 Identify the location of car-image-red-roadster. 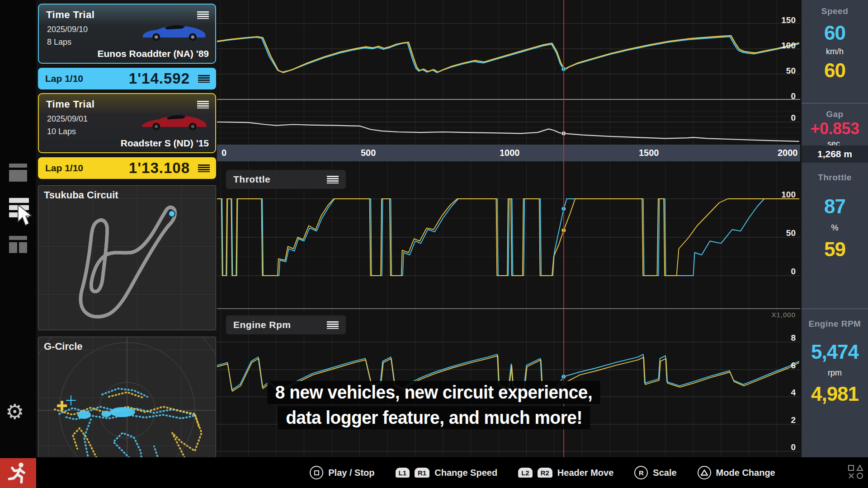
(174, 121).